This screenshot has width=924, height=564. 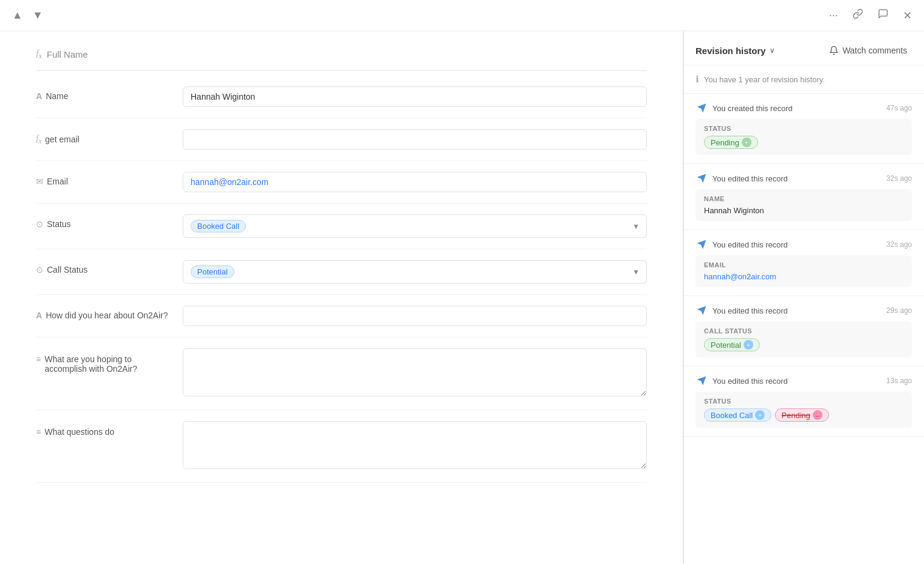 I want to click on revision-title: Revision history, so click(x=731, y=50).